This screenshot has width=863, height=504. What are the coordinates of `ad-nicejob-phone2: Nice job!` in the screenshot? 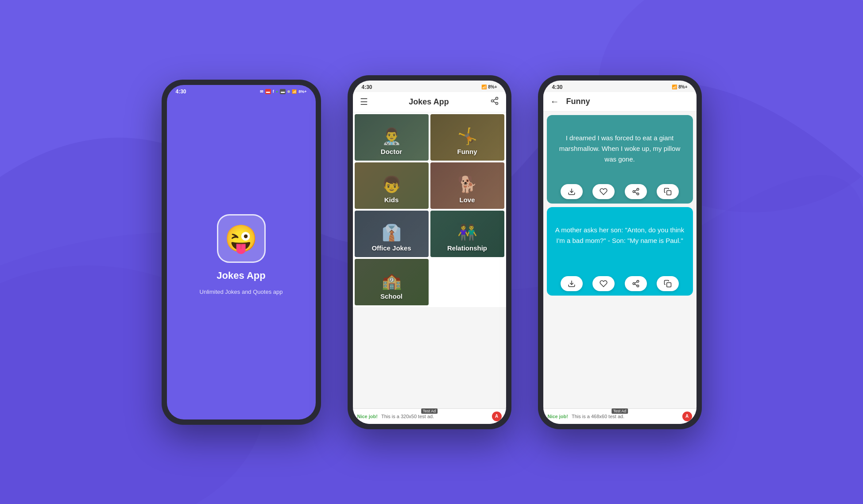 It's located at (368, 416).